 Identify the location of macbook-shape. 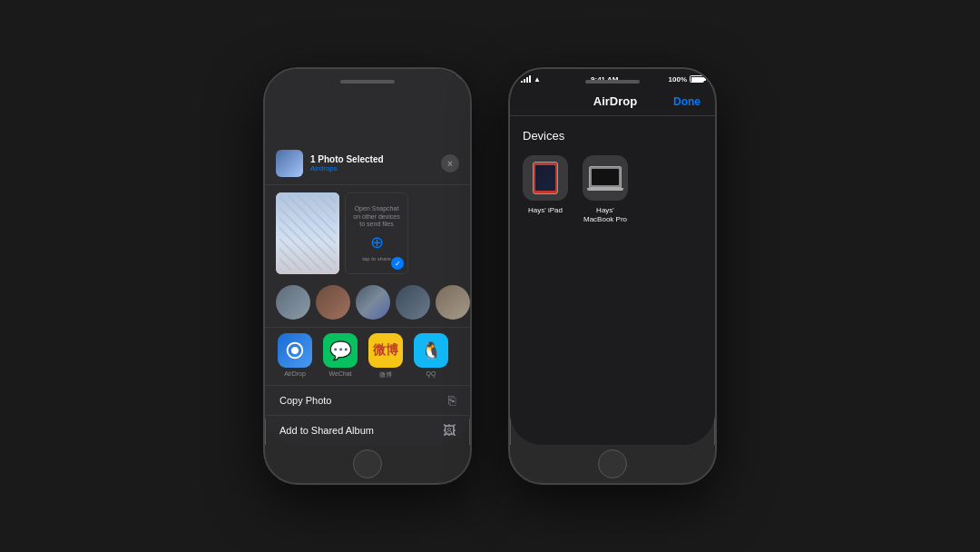
(605, 177).